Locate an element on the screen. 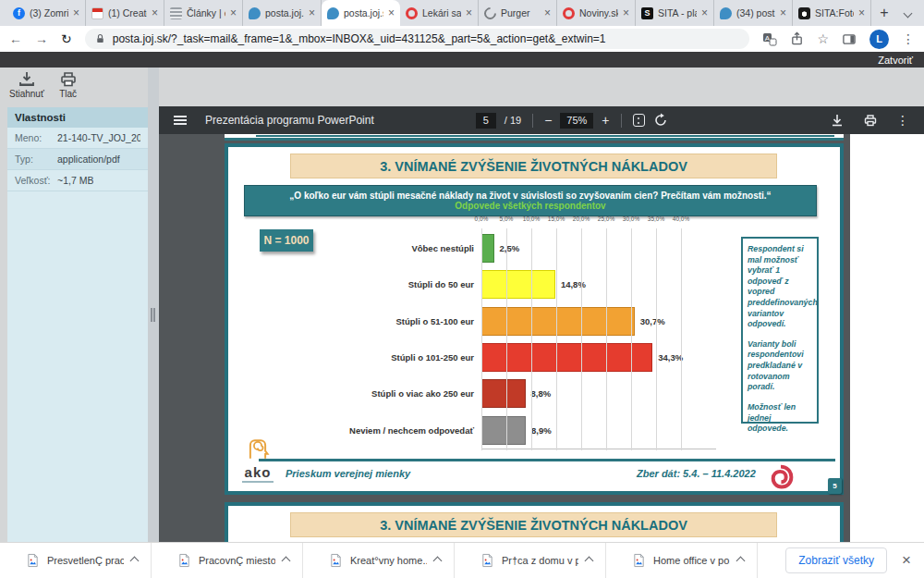  pdf-more-icon: ⋮ is located at coordinates (903, 120).